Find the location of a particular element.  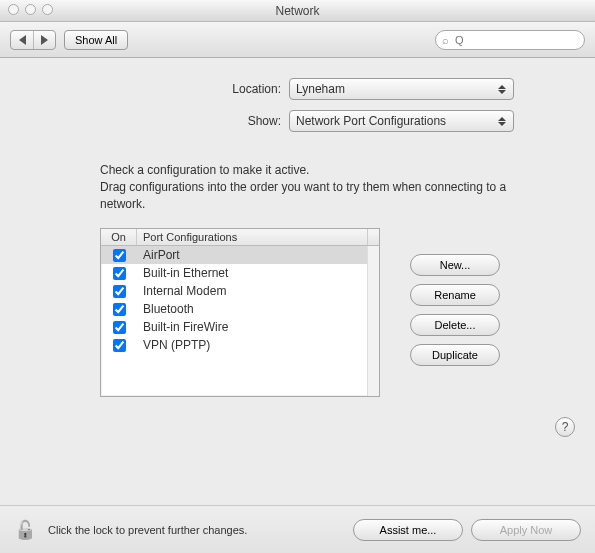

show-select: Network Port Configurations is located at coordinates (402, 121).